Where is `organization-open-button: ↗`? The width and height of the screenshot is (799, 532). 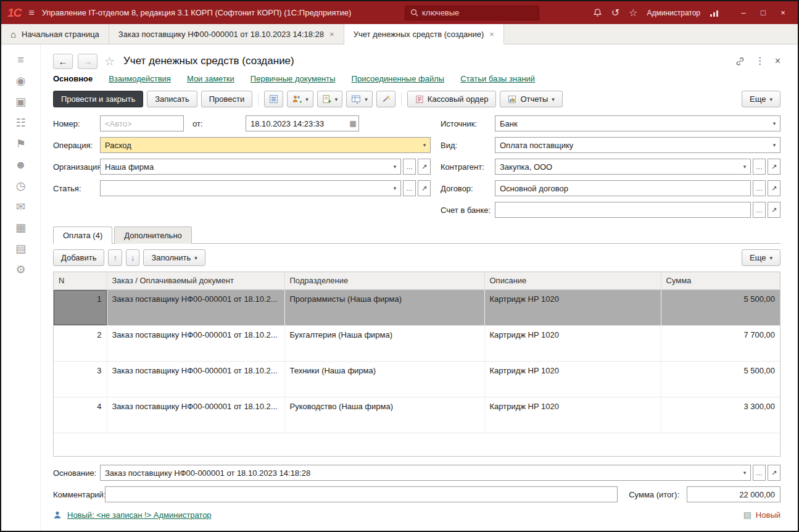
organization-open-button: ↗ is located at coordinates (424, 167).